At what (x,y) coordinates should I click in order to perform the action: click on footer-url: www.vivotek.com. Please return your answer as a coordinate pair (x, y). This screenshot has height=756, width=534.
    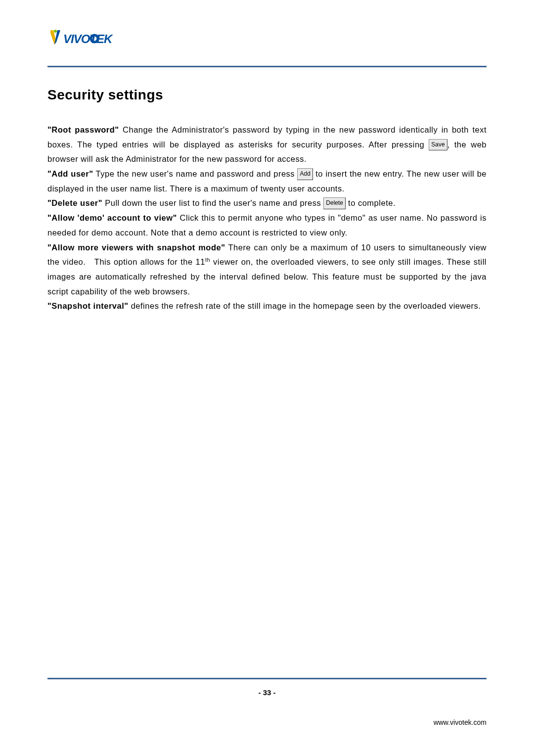
    Looking at the image, I should click on (460, 722).